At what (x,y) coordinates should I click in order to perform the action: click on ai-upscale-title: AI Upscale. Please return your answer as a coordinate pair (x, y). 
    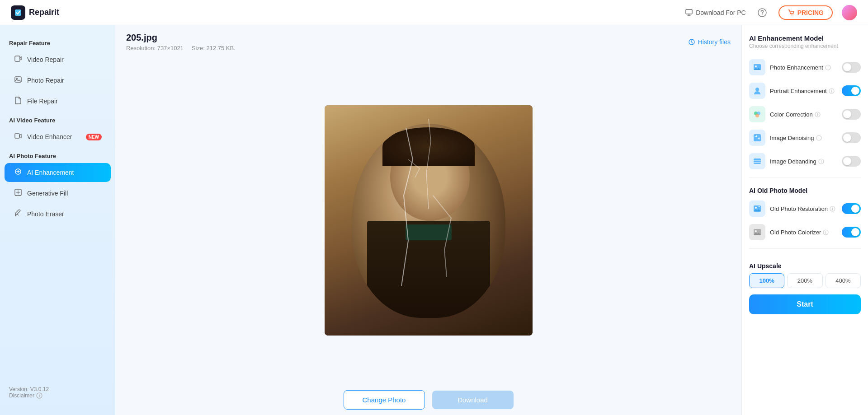
    Looking at the image, I should click on (805, 266).